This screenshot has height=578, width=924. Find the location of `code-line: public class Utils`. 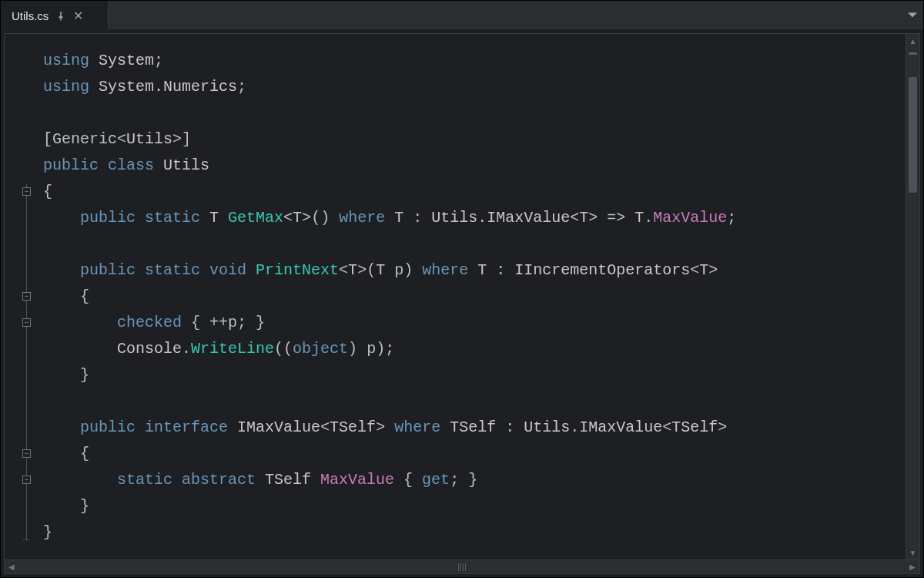

code-line: public class Utils is located at coordinates (474, 166).